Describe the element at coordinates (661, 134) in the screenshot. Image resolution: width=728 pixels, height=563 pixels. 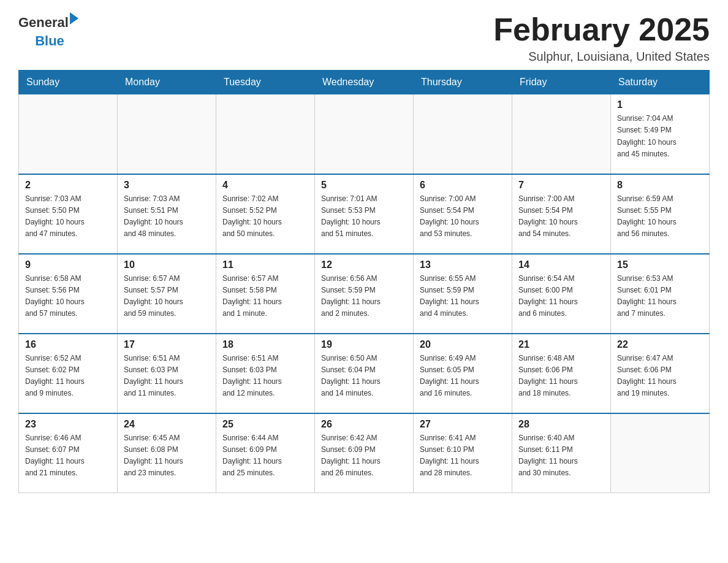
I see `table-row: 1Sunrise: 7:04 AMSunset: 5:49 PMDaylight…` at that location.